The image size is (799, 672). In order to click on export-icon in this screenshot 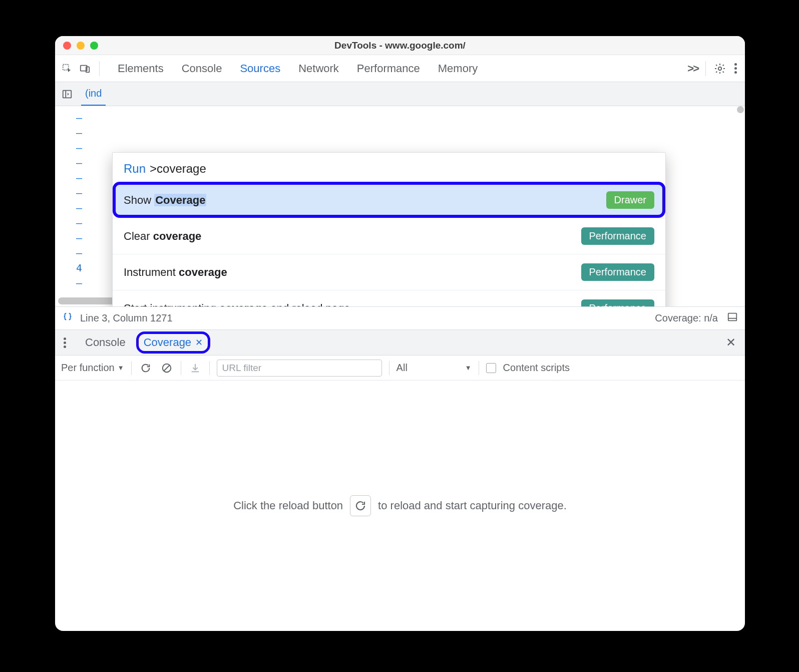, I will do `click(195, 368)`.